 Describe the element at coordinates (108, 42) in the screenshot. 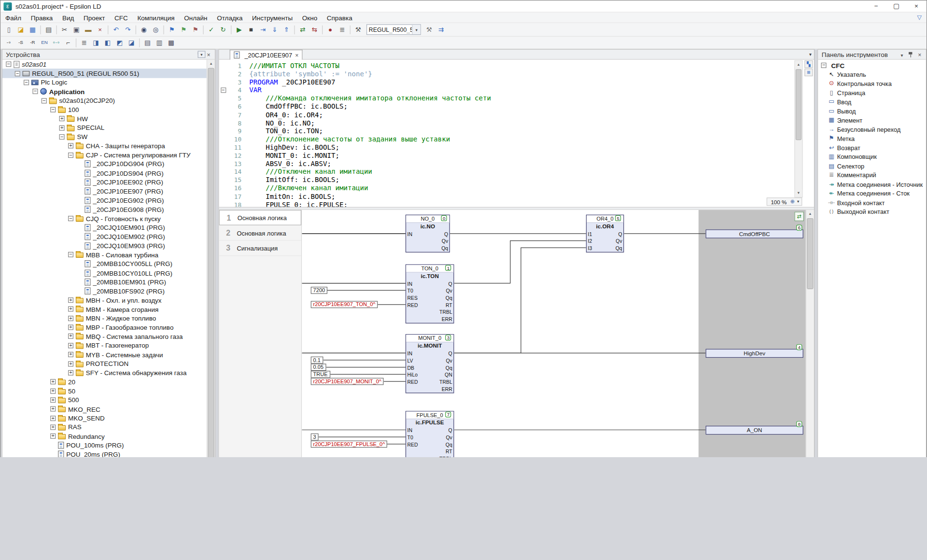

I see `cfc-order-backward-button: ◧` at that location.